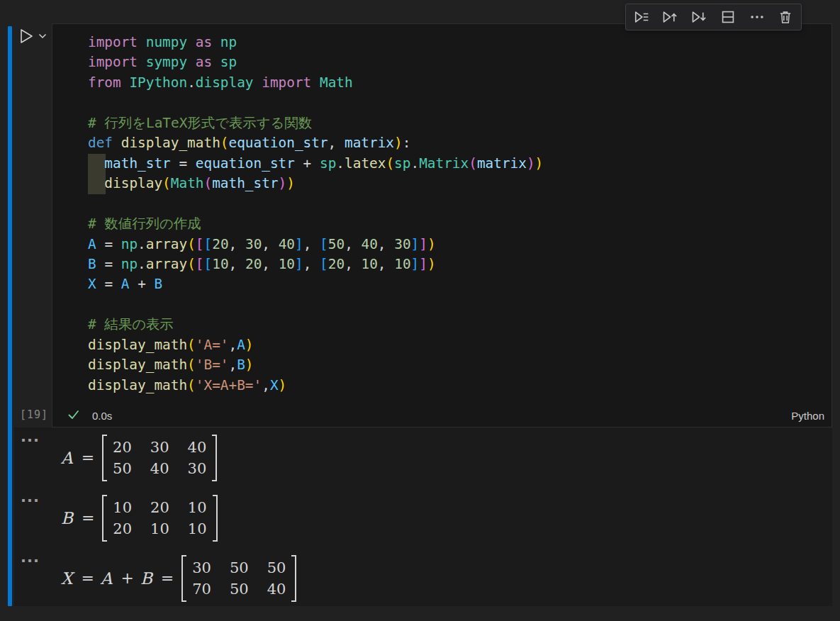  I want to click on split-cell-button, so click(728, 17).